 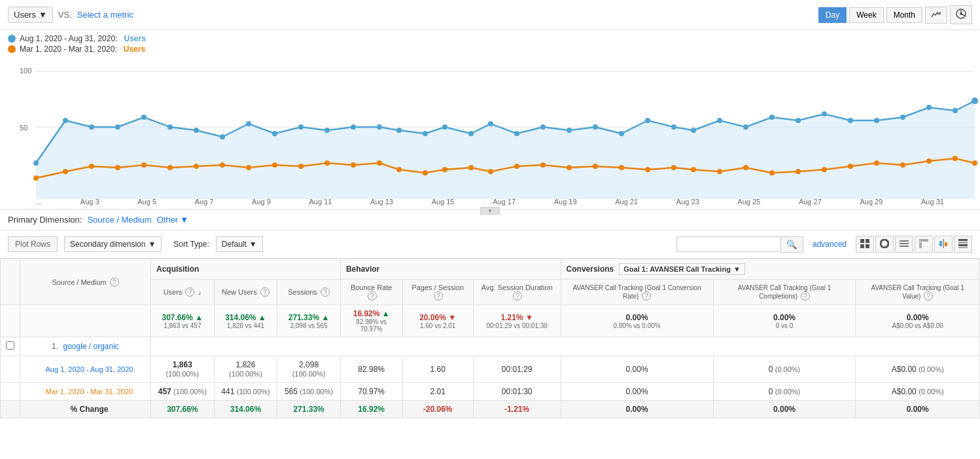 What do you see at coordinates (246, 410) in the screenshot?
I see `row-1-change-newusers: 314.06%` at bounding box center [246, 410].